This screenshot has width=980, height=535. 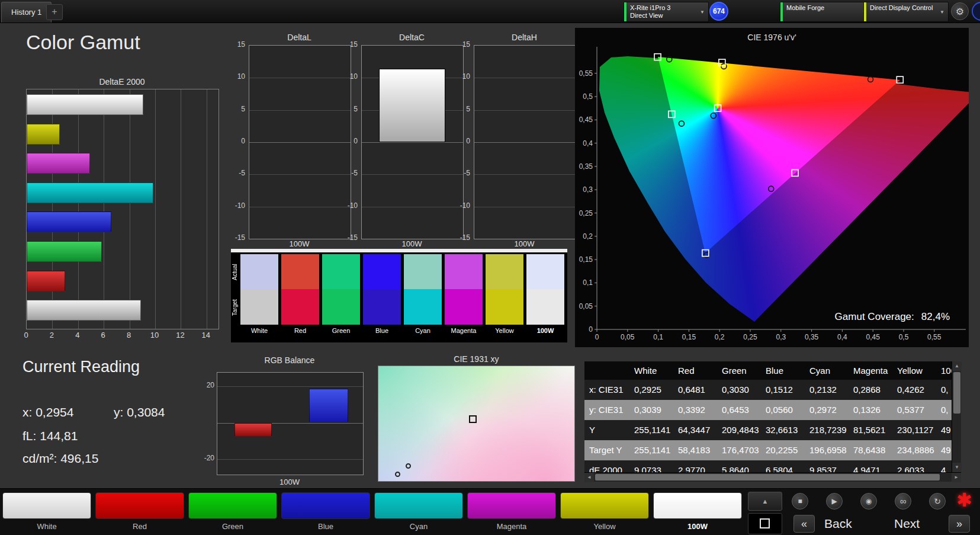 I want to click on deltae-xtick-label: 14, so click(x=206, y=335).